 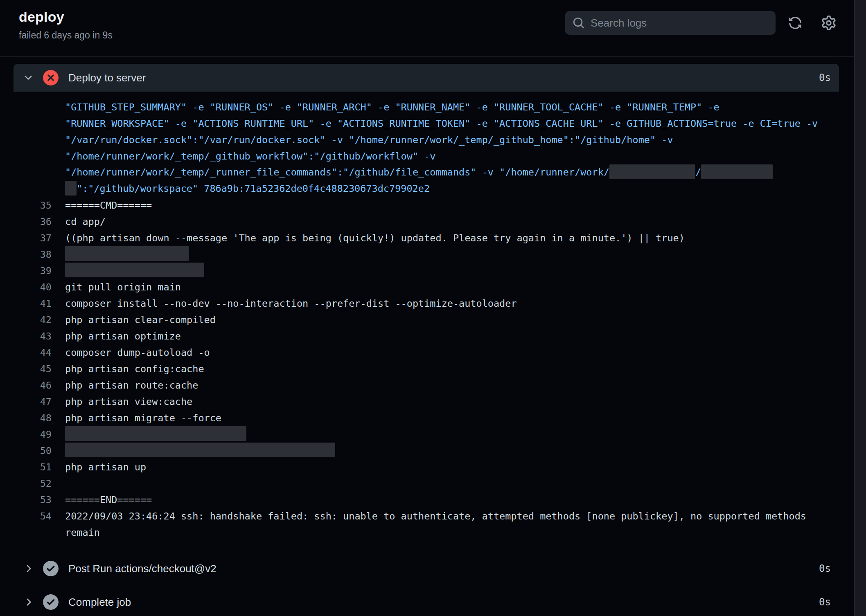 I want to click on line-number: 51, so click(x=26, y=467).